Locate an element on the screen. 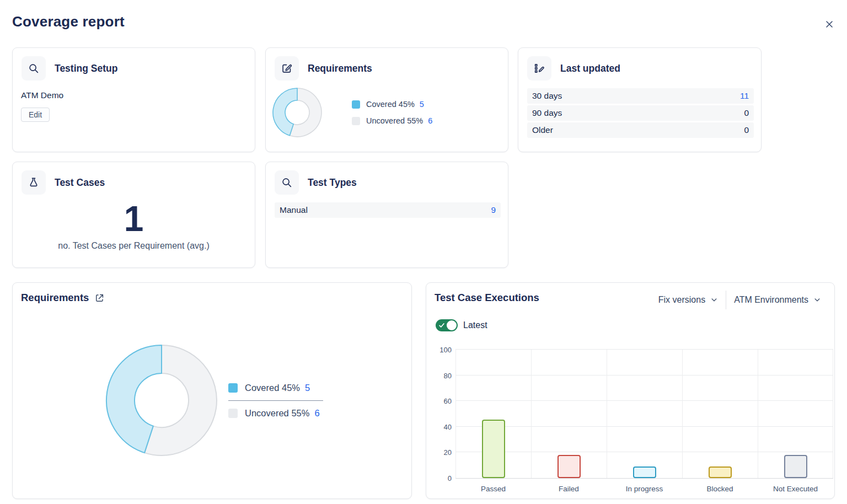  stat-label: Older is located at coordinates (543, 130).